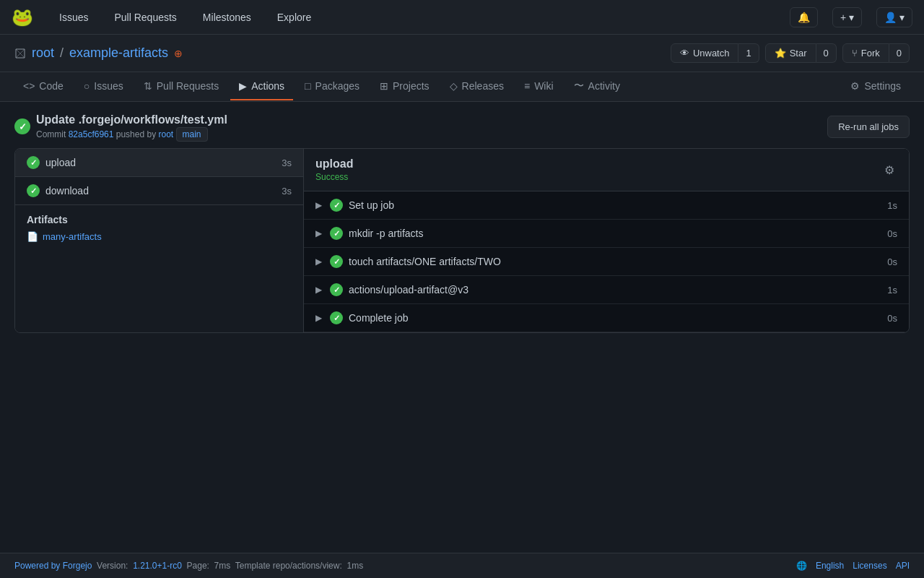  What do you see at coordinates (889, 171) in the screenshot?
I see `right-panel-gear-button: ⚙` at bounding box center [889, 171].